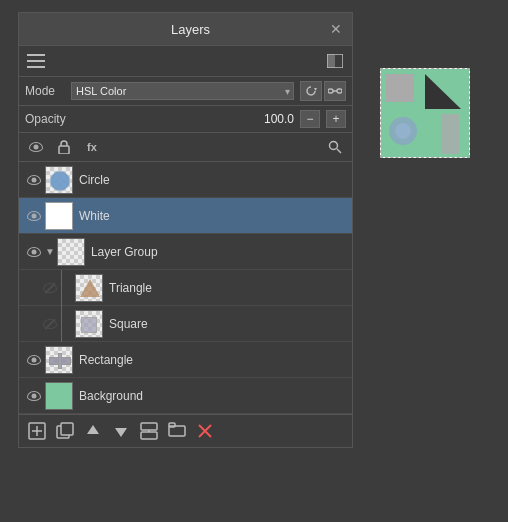 Image resolution: width=508 pixels, height=522 pixels. Describe the element at coordinates (188, 119) in the screenshot. I see `opacity-value: 100.0` at that location.